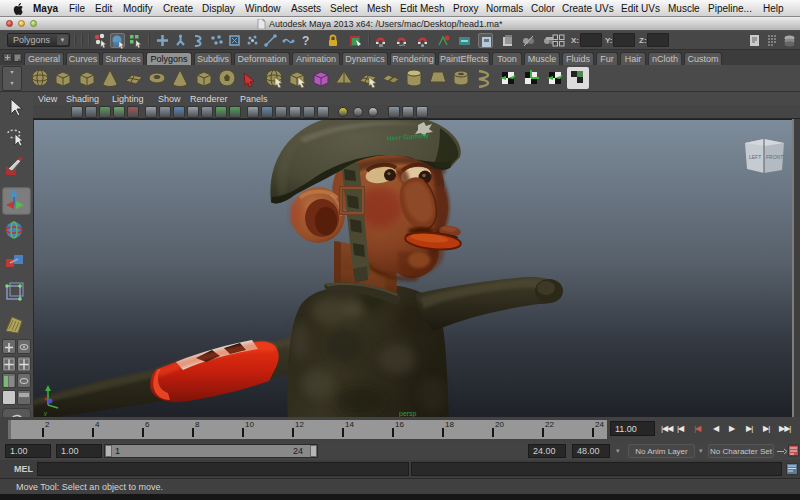 The image size is (800, 500). What do you see at coordinates (755, 157) in the screenshot?
I see `svg-text: LEFT` at bounding box center [755, 157].